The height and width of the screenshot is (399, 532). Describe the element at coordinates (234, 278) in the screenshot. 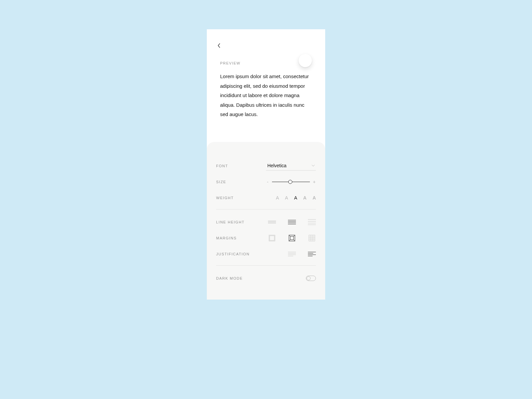

I see `dark-mode-label: DARK MODE` at that location.